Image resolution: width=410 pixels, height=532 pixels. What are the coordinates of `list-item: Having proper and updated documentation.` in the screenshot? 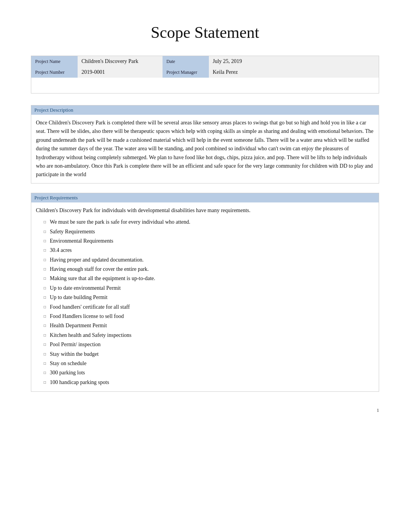 It's located at (209, 260).